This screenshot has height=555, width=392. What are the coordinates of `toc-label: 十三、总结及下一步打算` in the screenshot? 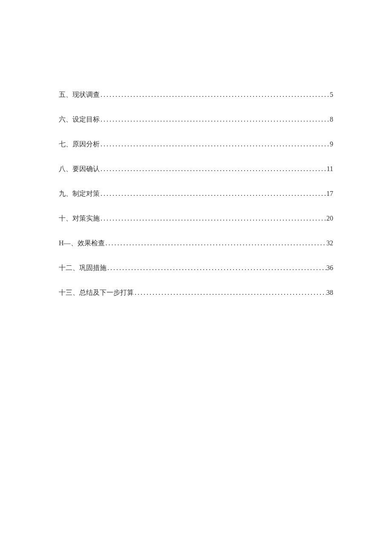 It's located at (96, 293).